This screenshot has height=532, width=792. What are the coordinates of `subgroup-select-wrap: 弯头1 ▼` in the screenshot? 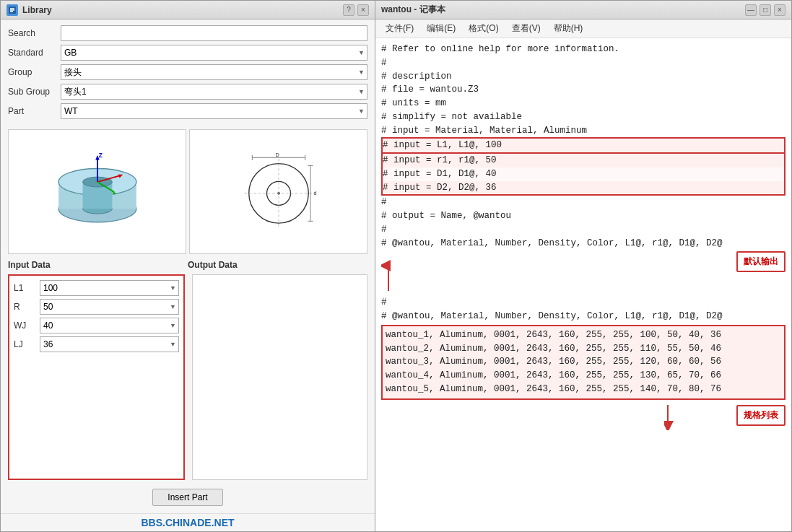 It's located at (214, 92).